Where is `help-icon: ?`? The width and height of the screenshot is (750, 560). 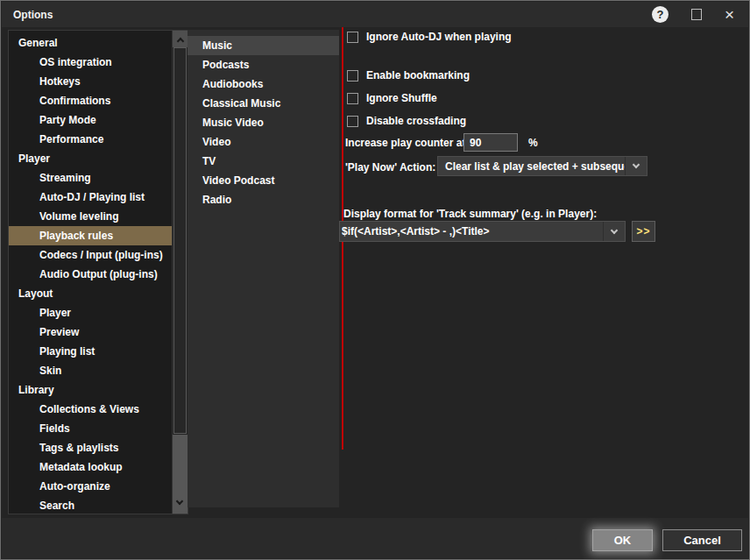
help-icon: ? is located at coordinates (661, 14).